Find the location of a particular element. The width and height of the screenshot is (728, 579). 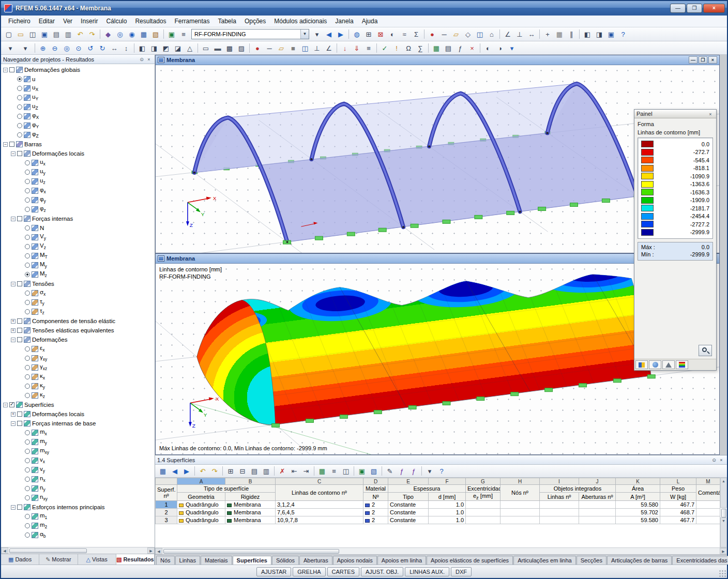

table-row: 2QuadrânguloMembrana7,6,4,52Constante1.0… is located at coordinates (438, 513).